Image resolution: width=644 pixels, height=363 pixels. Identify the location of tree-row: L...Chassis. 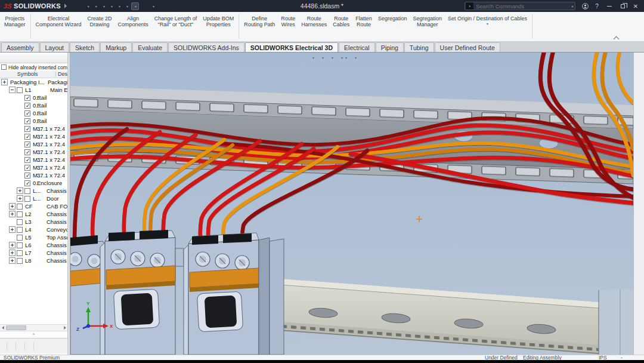
(33, 191).